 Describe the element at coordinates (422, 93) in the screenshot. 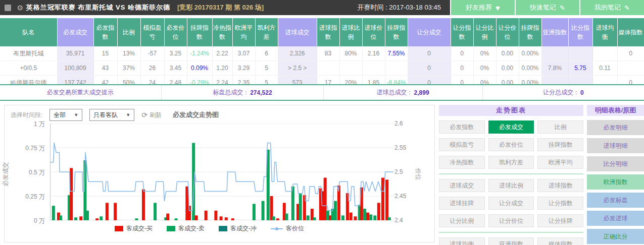

I see `summary-value: 2,899` at that location.